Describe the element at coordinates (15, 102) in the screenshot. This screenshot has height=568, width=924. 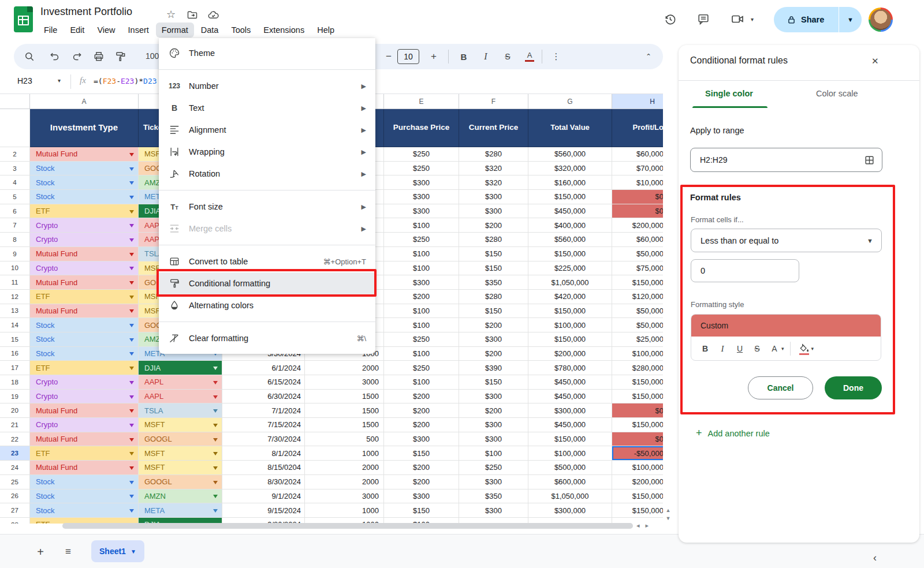
I see `select-all-corner` at that location.